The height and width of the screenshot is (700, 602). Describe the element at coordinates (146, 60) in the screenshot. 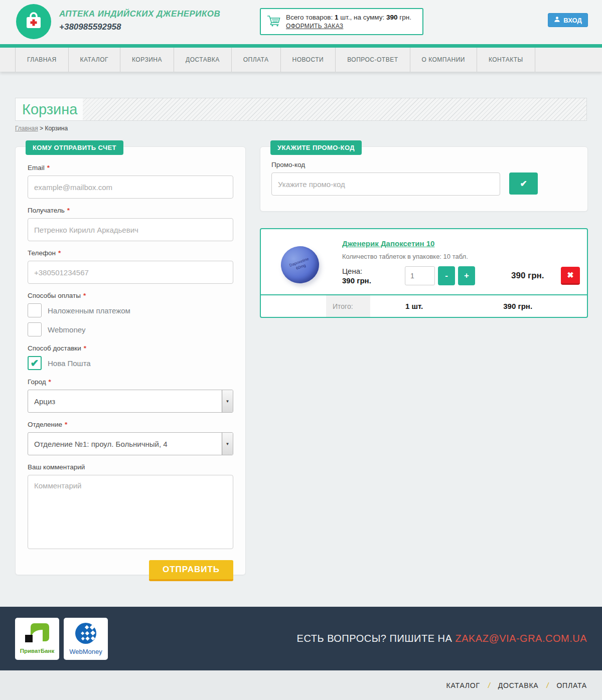

I see `nav-item-cart: КОРЗИНА` at that location.